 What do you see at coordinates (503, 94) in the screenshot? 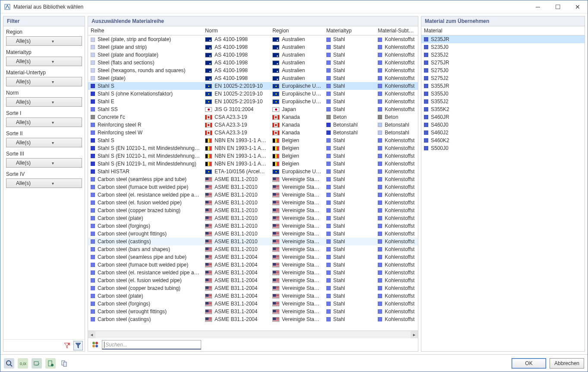
I see `material-item: S355J0` at bounding box center [503, 94].